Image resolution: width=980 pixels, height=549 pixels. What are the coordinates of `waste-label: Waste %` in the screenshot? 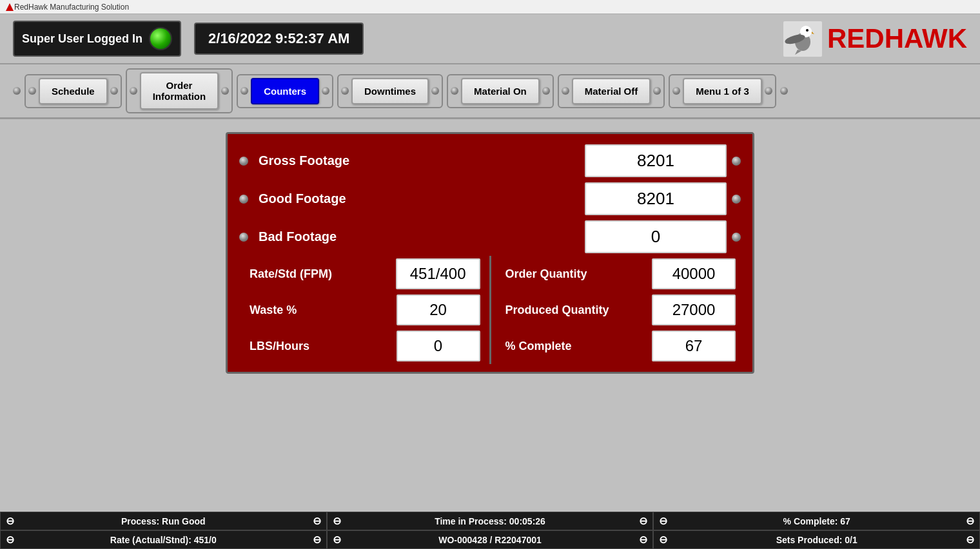 It's located at (318, 311).